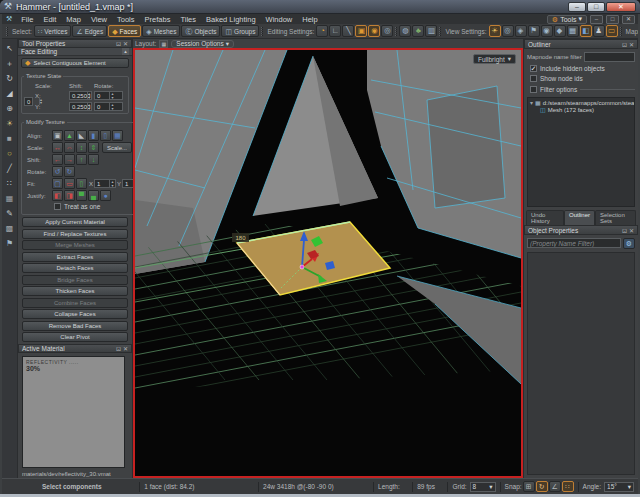 The height and width of the screenshot is (497, 640). I want to click on outliner-tree: ▾ ▦ d:/steam/steamapps/common/steamvr/to…, so click(581, 152).